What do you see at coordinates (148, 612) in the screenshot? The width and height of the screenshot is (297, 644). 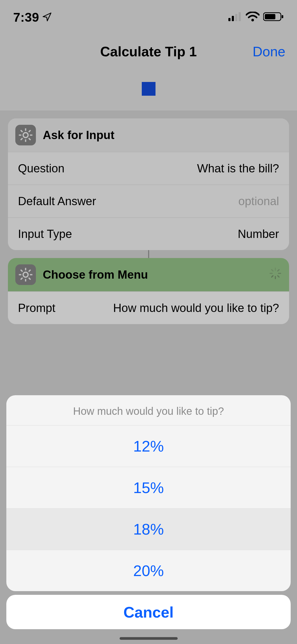 I see `cancel-button: Cancel` at bounding box center [148, 612].